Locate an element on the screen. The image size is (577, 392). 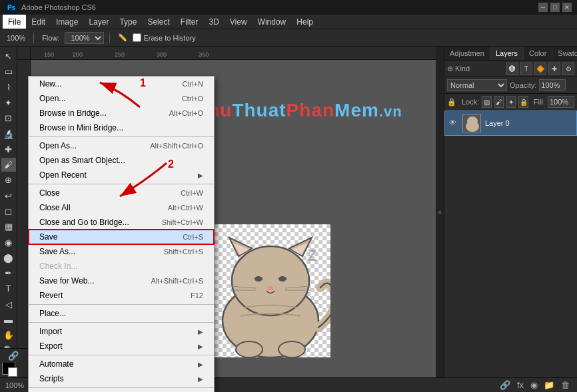
menu-item-open-as: Open As... Alt+Shift+Ctrl+O is located at coordinates (121, 146).